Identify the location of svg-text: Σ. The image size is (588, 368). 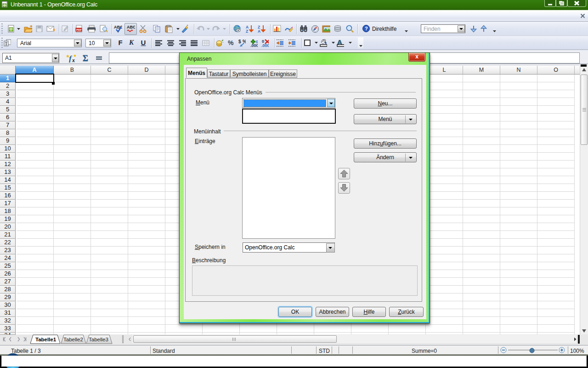
(85, 58).